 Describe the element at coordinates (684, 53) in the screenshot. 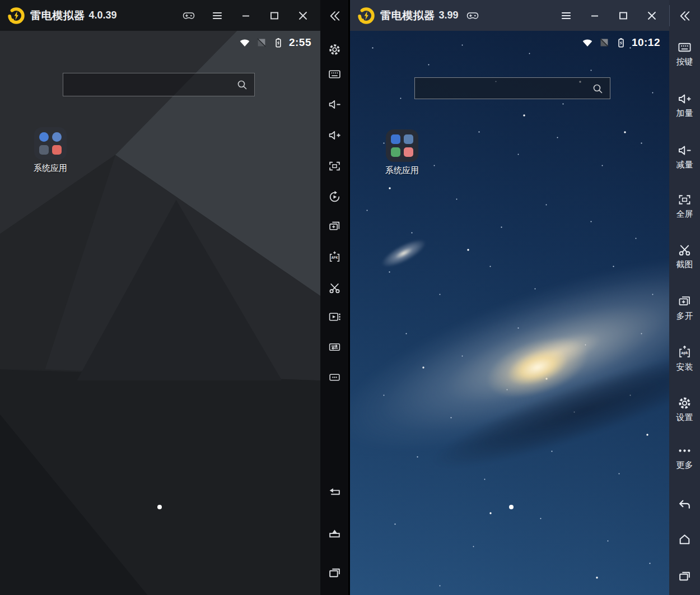

I see `toolbar-keyboard-mapping-button: 按键` at that location.